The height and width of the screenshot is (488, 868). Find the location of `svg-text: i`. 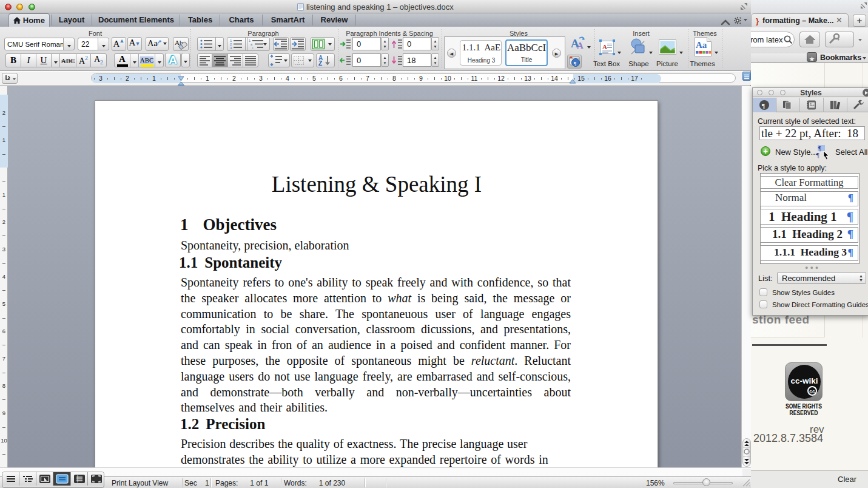

svg-text: i is located at coordinates (252, 48).